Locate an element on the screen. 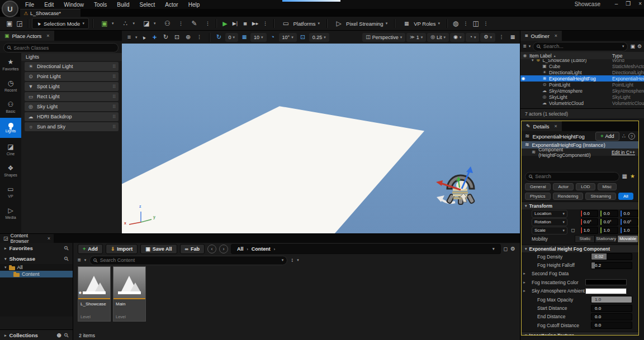 The width and height of the screenshot is (644, 340). lock-scale-icon: ◻ is located at coordinates (573, 230).